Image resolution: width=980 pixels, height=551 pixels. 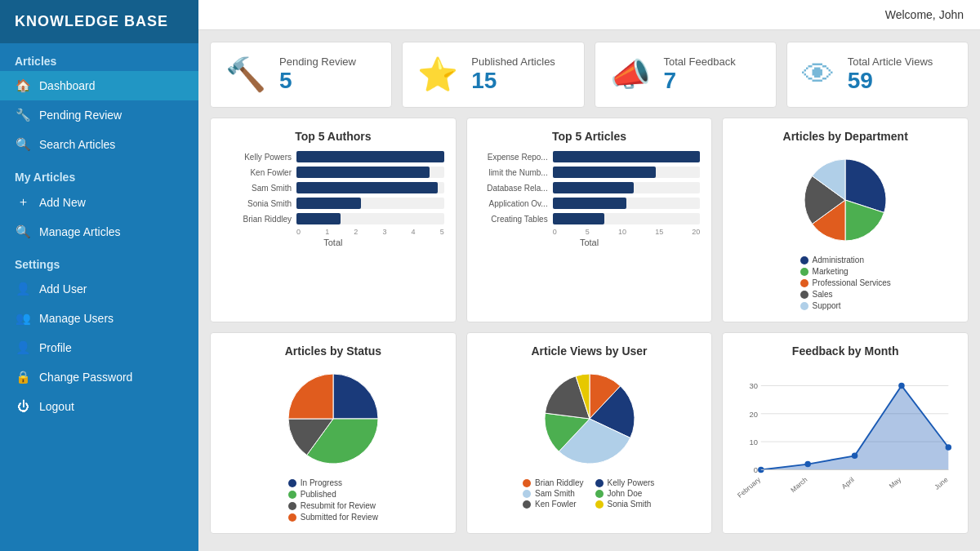 What do you see at coordinates (100, 407) in the screenshot?
I see `sidebar-item-logout: ⏻ Logout` at bounding box center [100, 407].